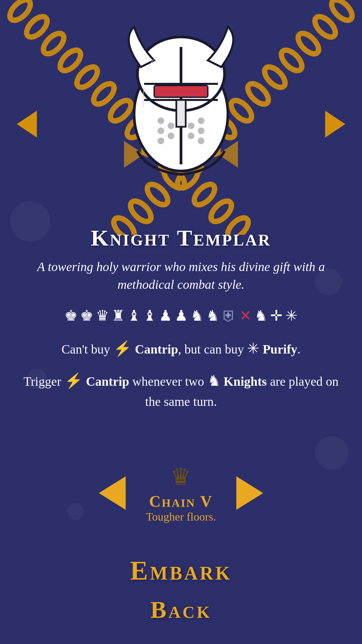  I want to click on piece-bishop: ♝, so click(134, 316).